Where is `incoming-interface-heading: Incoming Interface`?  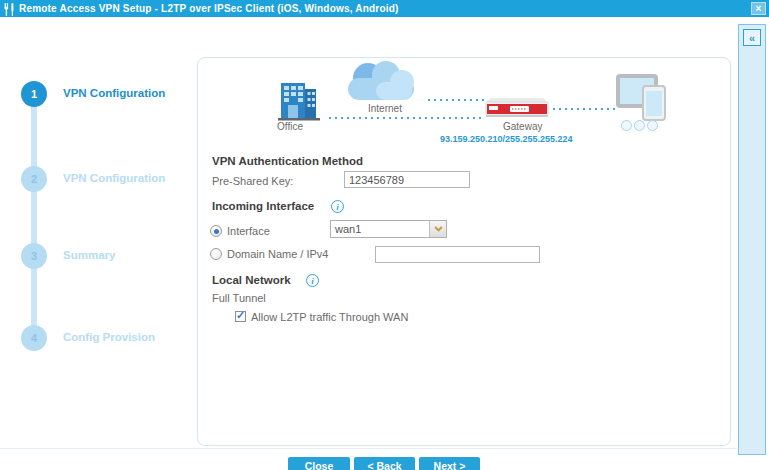 incoming-interface-heading: Incoming Interface is located at coordinates (263, 206).